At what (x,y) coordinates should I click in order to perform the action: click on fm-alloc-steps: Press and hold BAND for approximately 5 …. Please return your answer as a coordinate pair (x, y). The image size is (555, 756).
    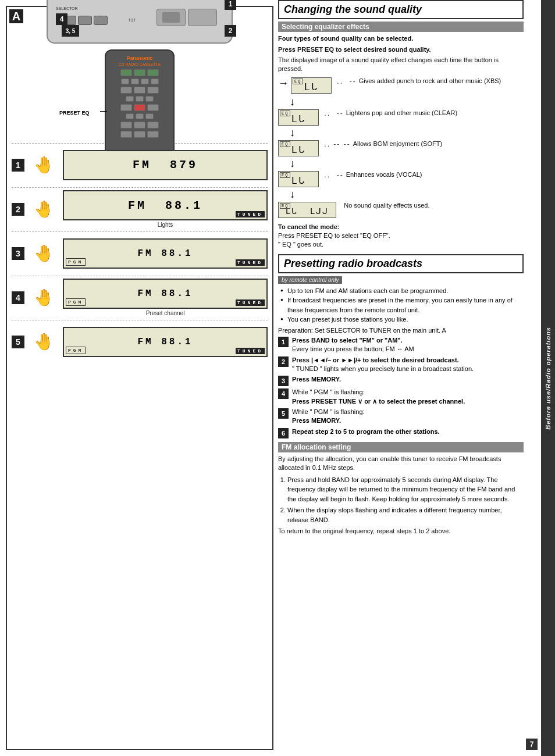
    Looking at the image, I should click on (401, 500).